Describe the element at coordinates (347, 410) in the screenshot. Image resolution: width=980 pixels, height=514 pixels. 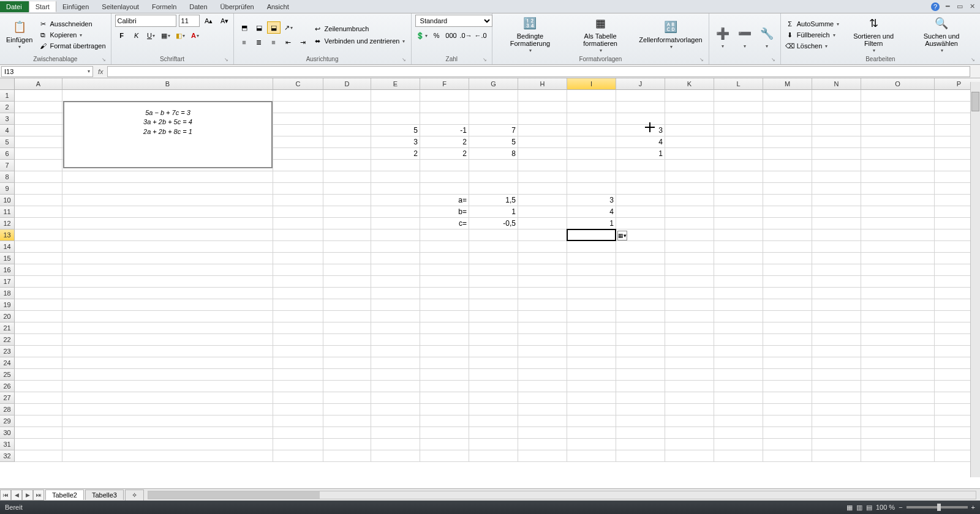
I see `cell-D28` at that location.